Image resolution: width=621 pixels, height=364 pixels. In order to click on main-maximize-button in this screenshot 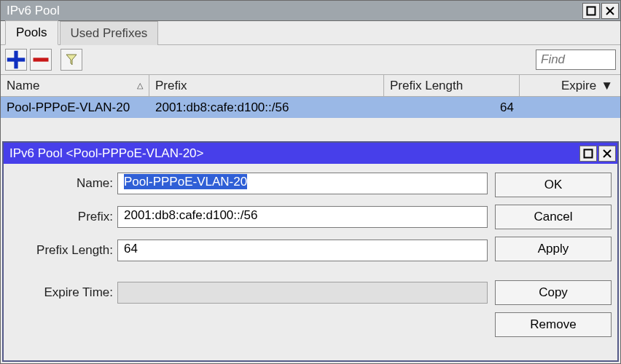, I will do `click(591, 11)`.